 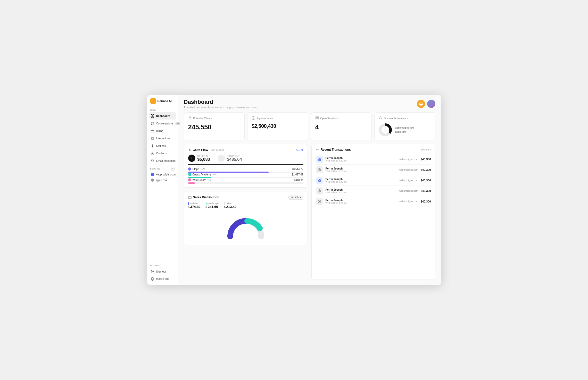 I want to click on integrations-icon, so click(x=153, y=138).